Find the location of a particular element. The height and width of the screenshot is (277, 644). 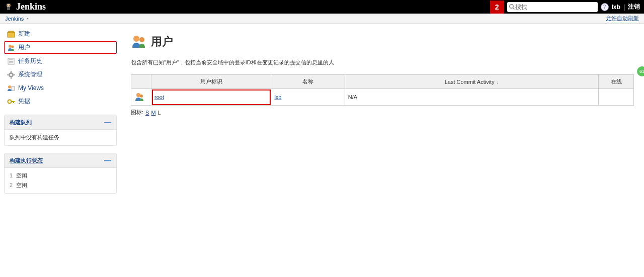

search-icon is located at coordinates (512, 7).